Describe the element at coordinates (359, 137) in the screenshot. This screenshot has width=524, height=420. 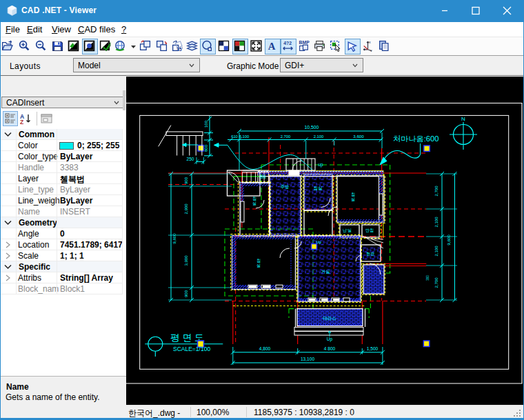
I see `svg-text: 3,600` at that location.